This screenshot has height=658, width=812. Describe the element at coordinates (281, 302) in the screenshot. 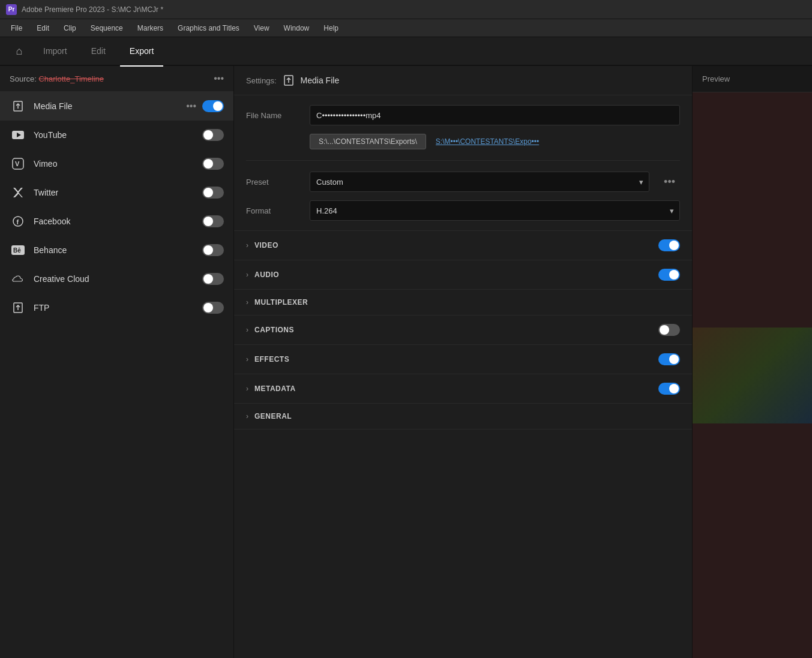

I see `multiplexer-label: MULTIPLEXER` at that location.